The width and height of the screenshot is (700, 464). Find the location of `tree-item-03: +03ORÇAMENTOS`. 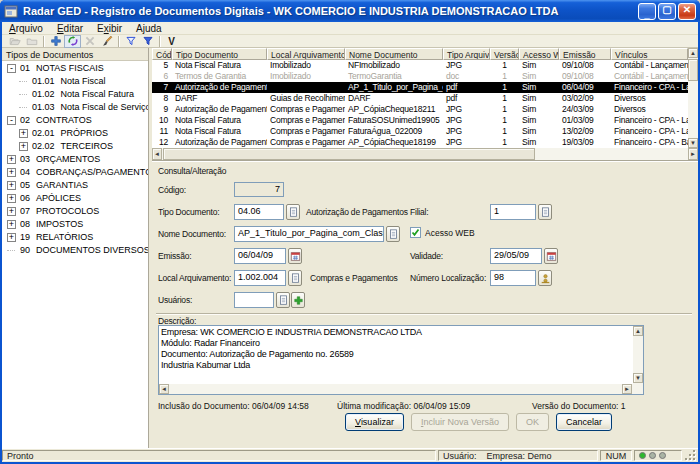

tree-item-03: +03ORÇAMENTOS is located at coordinates (75, 160).